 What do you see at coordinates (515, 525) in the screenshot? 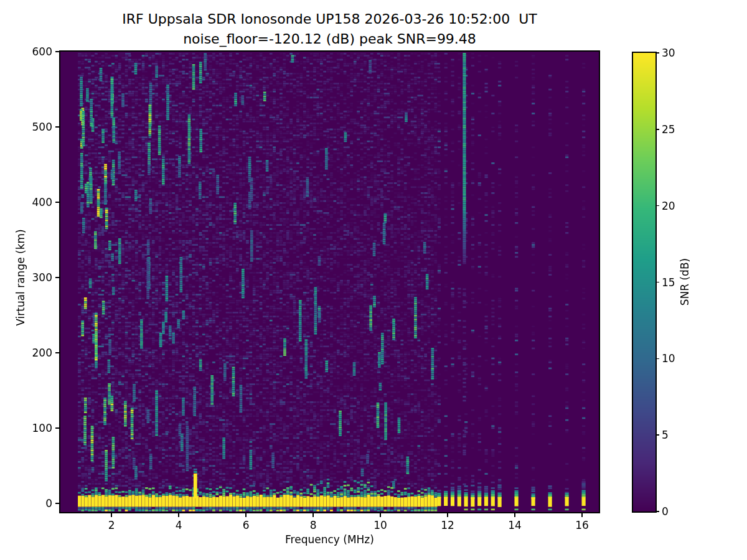
I see `x-tick-label: 14` at bounding box center [515, 525].